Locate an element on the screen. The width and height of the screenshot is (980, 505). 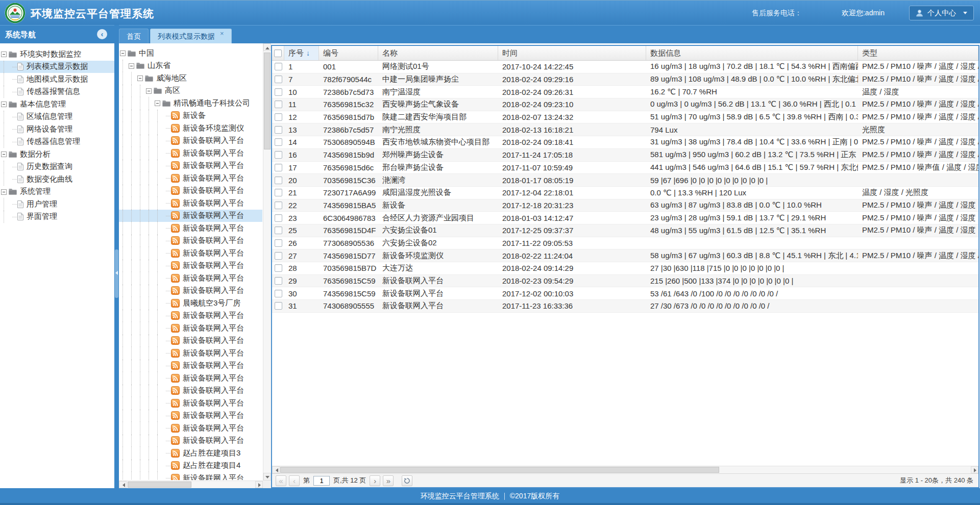
region-folder: 高区 is located at coordinates (191, 91).